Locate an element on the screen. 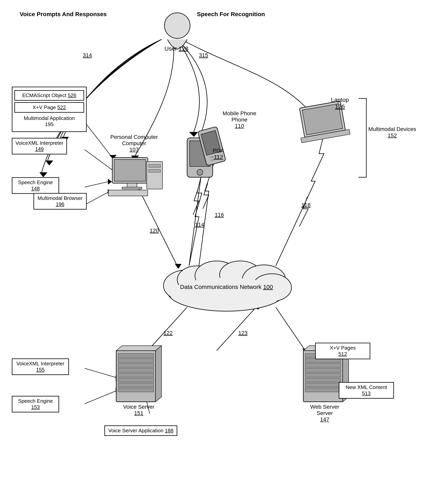 Image resolution: width=440 pixels, height=504 pixels. data-network-label: Data Communications Network 100 is located at coordinates (226, 287).